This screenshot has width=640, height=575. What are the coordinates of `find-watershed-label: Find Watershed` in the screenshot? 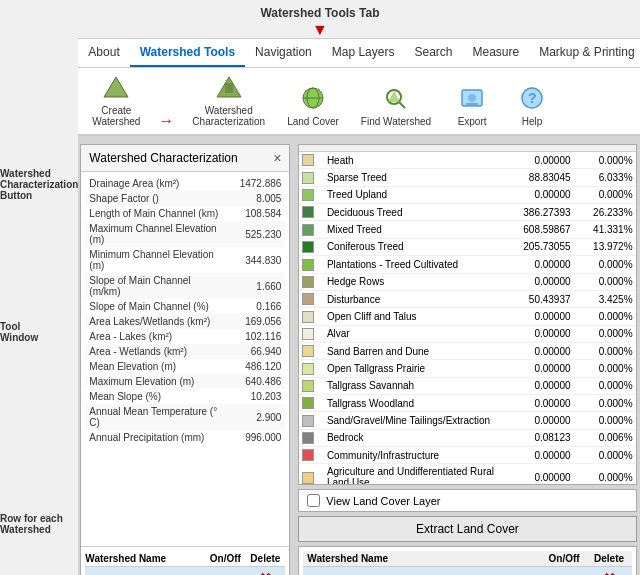 It's located at (396, 122).